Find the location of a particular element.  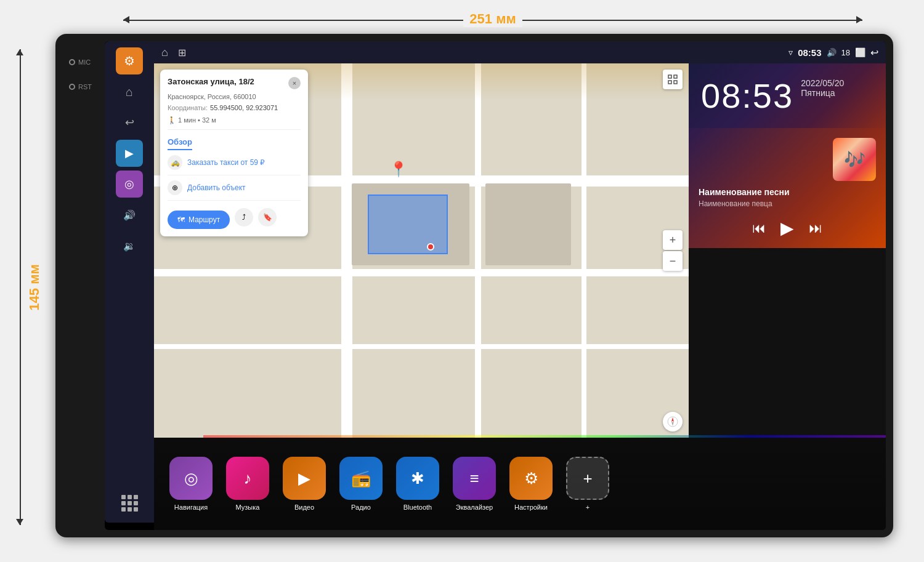

app-радио: 📻Радио is located at coordinates (361, 484).